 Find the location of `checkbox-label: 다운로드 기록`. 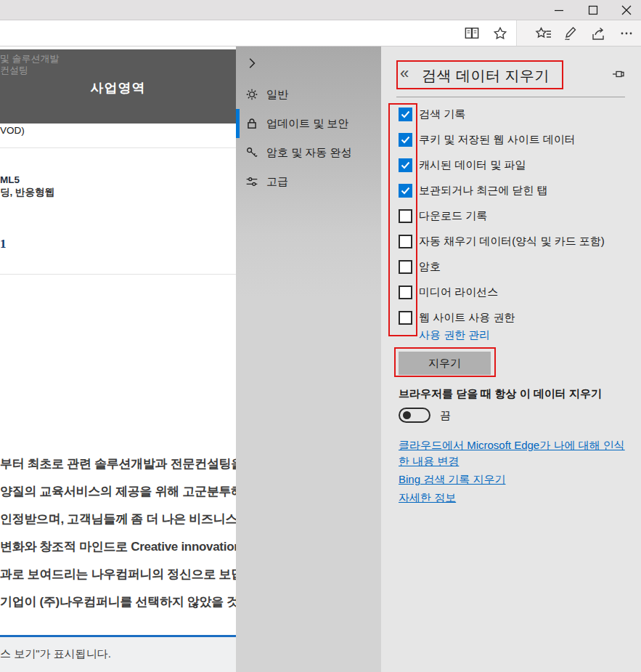

checkbox-label: 다운로드 기록 is located at coordinates (453, 216).